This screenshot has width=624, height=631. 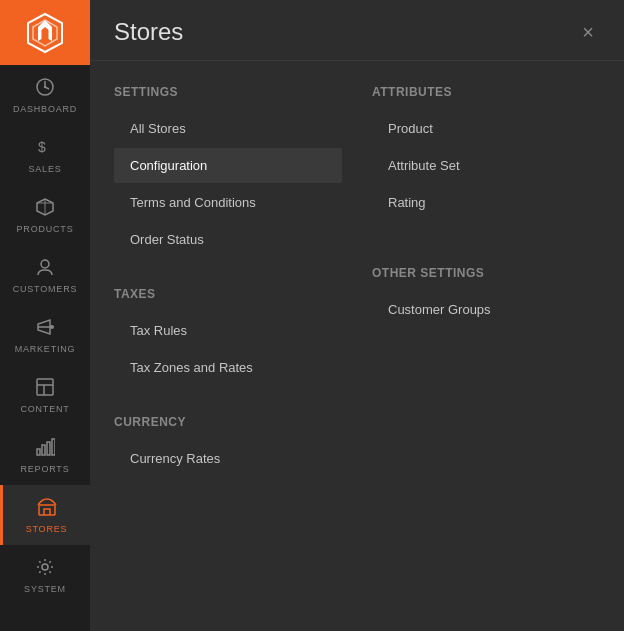 What do you see at coordinates (45, 335) in the screenshot?
I see `sidebar-item-marketing: MARKETING` at bounding box center [45, 335].